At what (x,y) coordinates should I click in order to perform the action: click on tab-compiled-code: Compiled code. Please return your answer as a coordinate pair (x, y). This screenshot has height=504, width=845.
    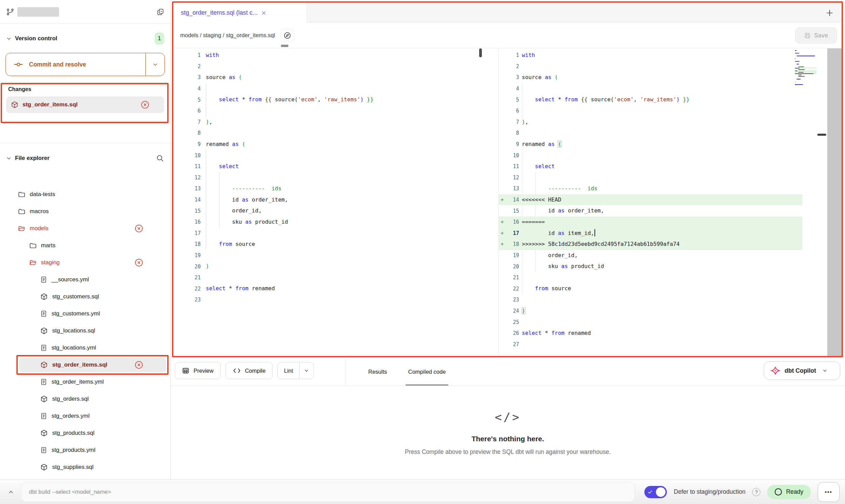
    Looking at the image, I should click on (427, 372).